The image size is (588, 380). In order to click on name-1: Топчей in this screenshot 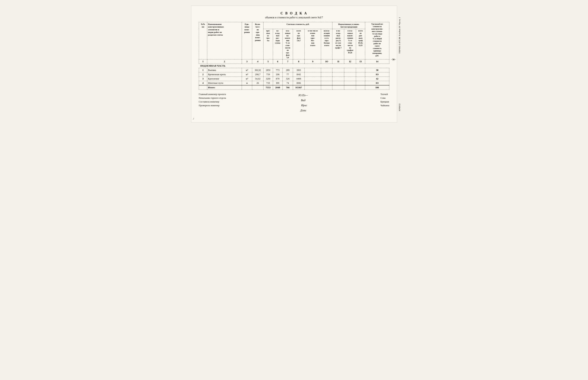, I will do `click(385, 94)`.